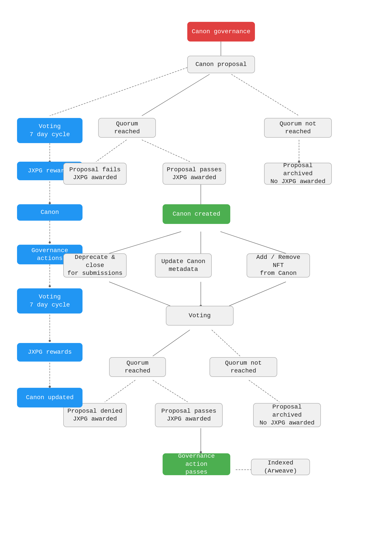  Describe the element at coordinates (183, 266) in the screenshot. I see `update-canon-metadata-node: Update Canon metadata` at that location.